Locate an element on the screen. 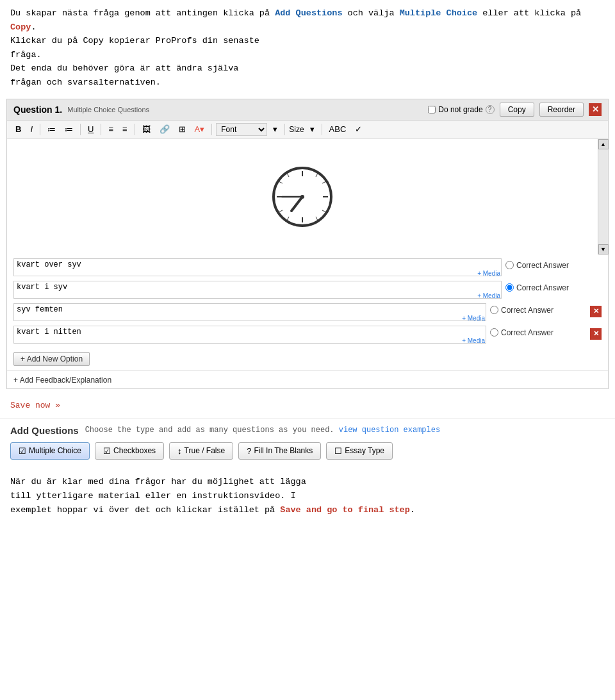 The width and height of the screenshot is (615, 700). option-4-delete-button: ✕ is located at coordinates (596, 334).